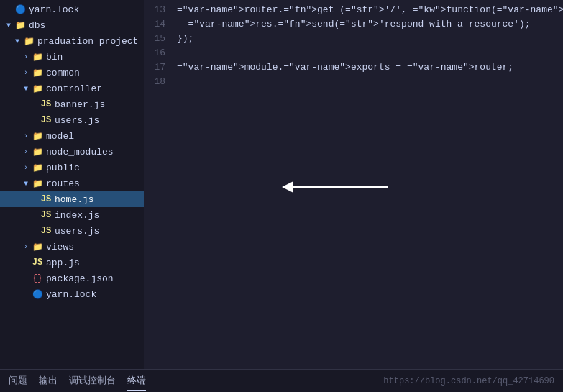  I want to click on bottom-tab-调试控制台: 调试控制台, so click(92, 381).